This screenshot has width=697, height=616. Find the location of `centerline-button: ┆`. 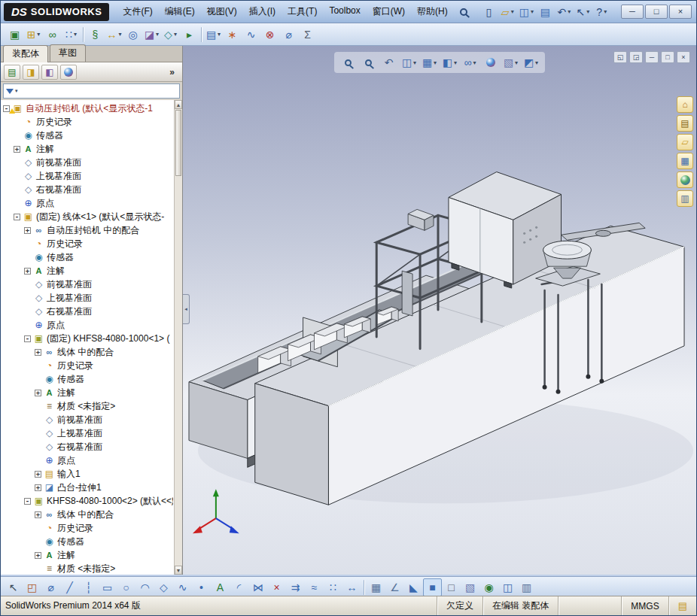

centerline-button: ┆ is located at coordinates (89, 587).